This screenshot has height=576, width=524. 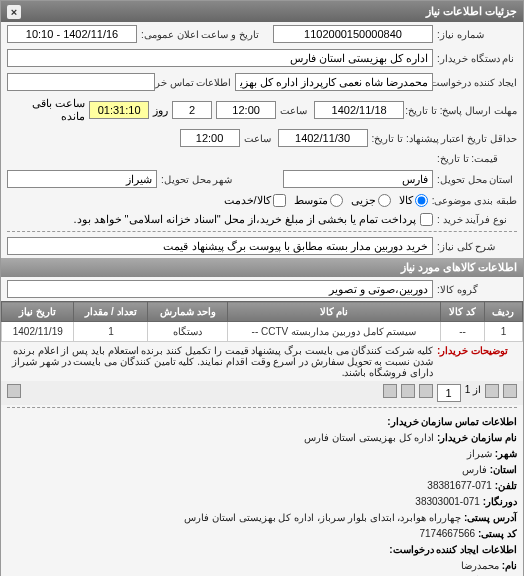 I want to click on cat-all-radio: کالا, so click(x=414, y=200).